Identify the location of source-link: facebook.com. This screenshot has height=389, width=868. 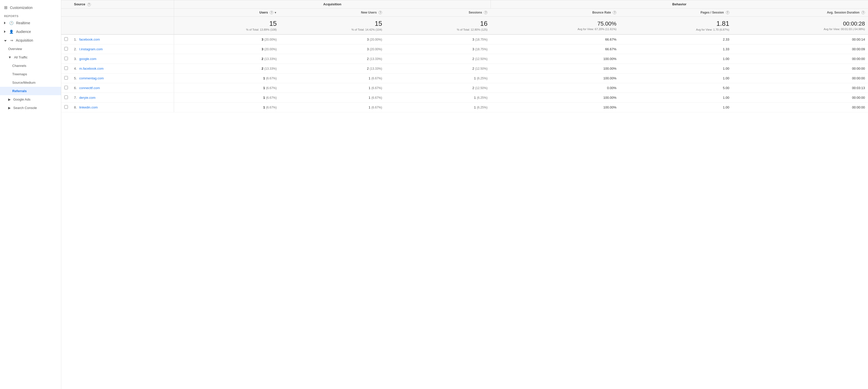
(90, 39).